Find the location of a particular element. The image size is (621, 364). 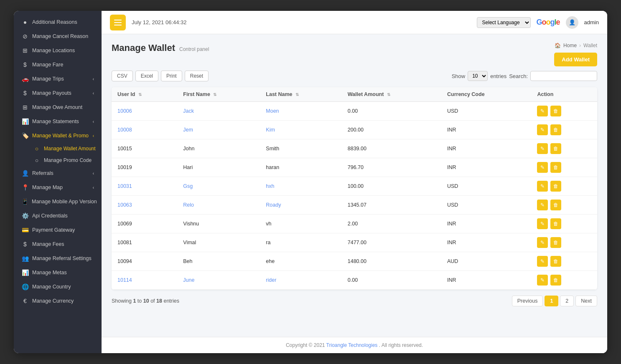

sidebar-item-manage-fare: $ Manage Fare is located at coordinates (58, 65).